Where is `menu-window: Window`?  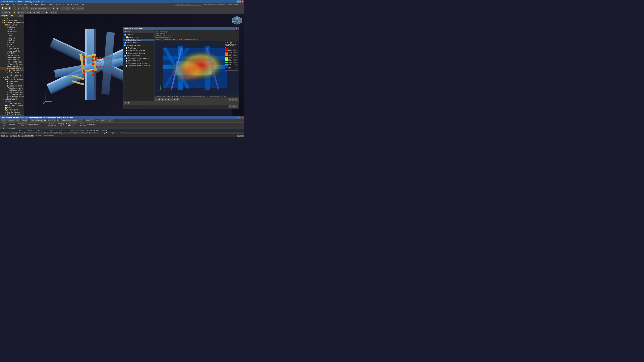 menu-window: Window is located at coordinates (66, 4).